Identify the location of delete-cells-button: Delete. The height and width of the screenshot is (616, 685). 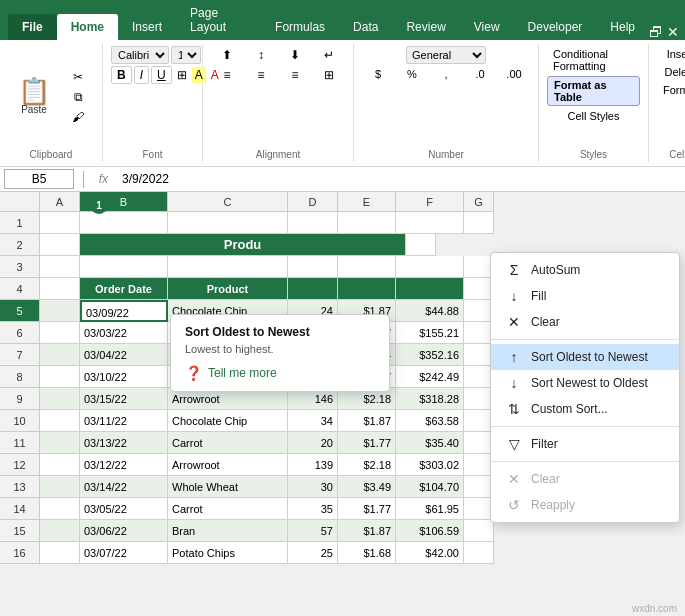
(672, 72).